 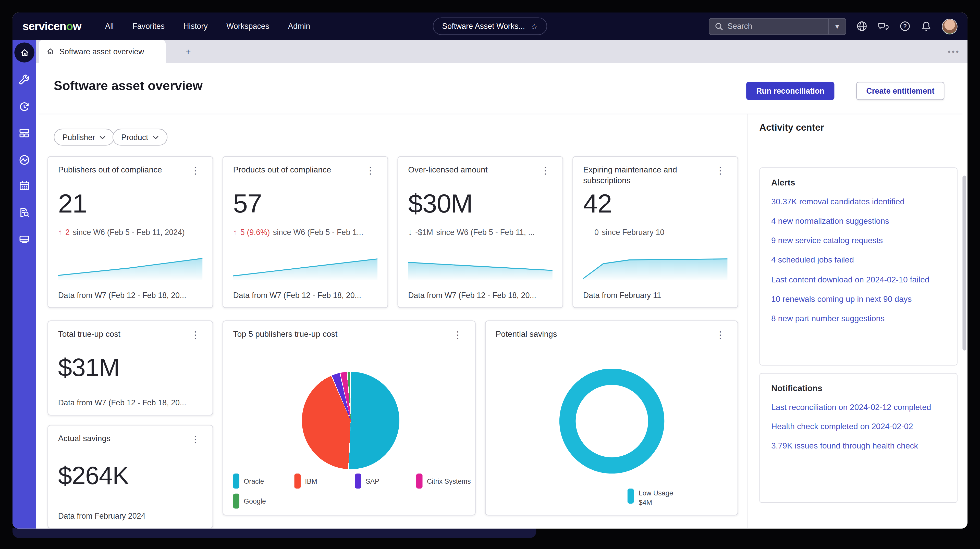 I want to click on header-divider, so click(x=501, y=114).